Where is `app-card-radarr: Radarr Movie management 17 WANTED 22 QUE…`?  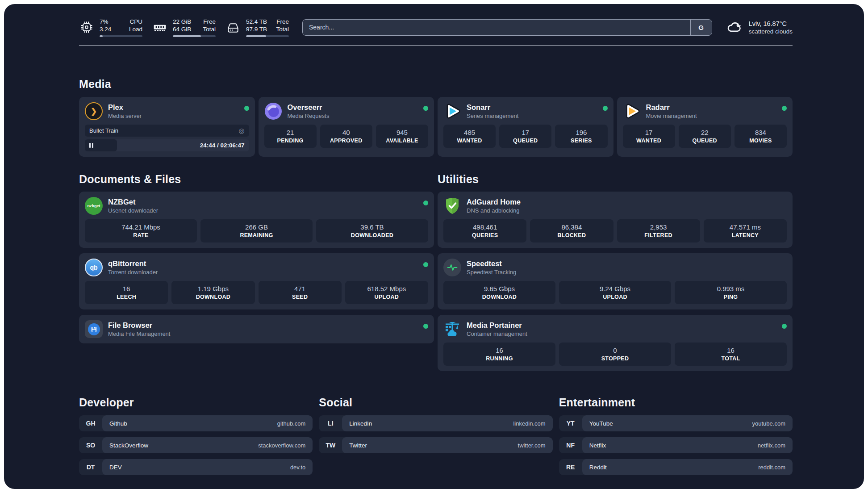
app-card-radarr: Radarr Movie management 17 WANTED 22 QUE… is located at coordinates (705, 127).